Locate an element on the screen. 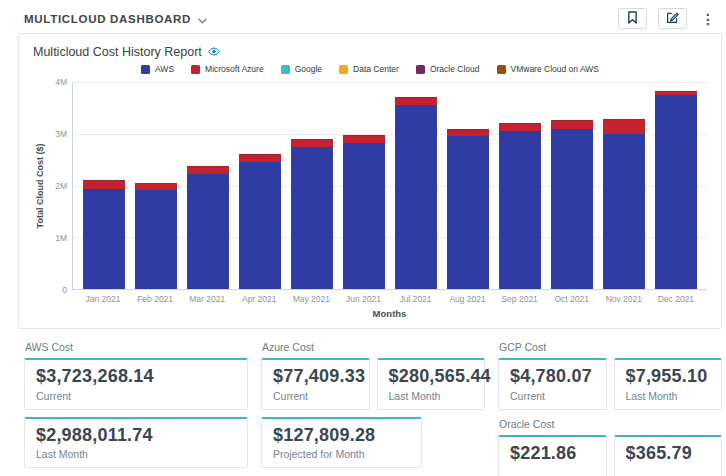 The image size is (726, 476). aws-current-label: Current is located at coordinates (136, 396).